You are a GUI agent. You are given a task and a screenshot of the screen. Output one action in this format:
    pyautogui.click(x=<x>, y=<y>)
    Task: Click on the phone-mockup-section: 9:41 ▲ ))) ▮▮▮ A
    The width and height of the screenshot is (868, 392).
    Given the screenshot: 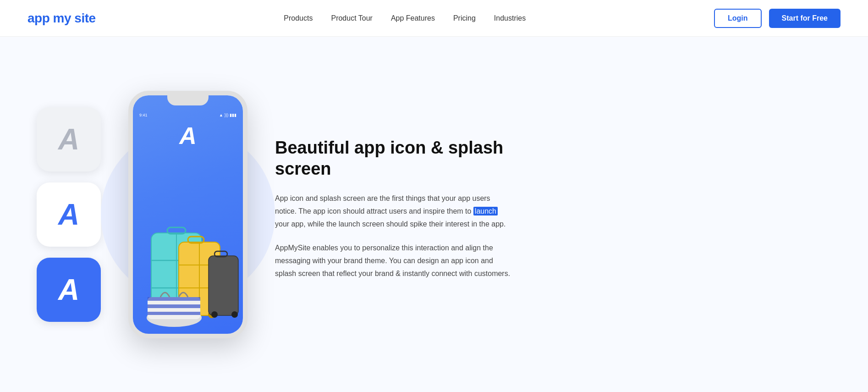 What is the action you would take?
    pyautogui.click(x=188, y=215)
    